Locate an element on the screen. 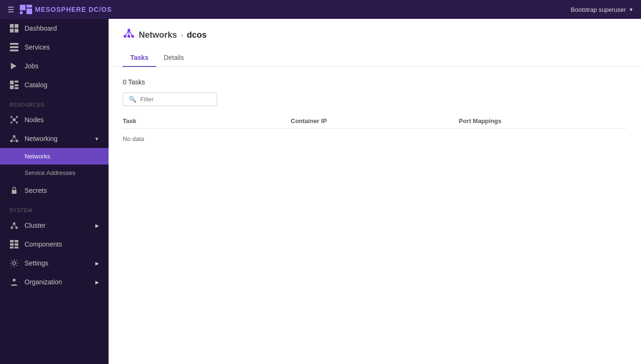  logo-text-main: MESOSPHERE is located at coordinates (62, 9).